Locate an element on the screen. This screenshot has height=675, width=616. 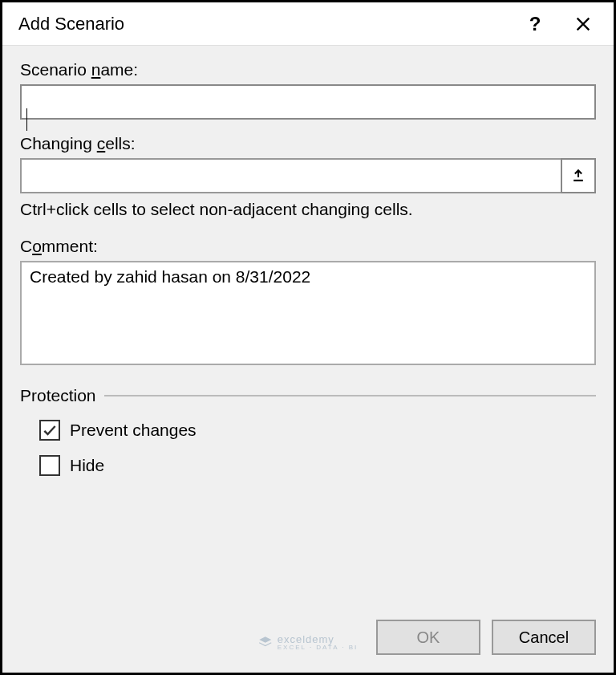
checkmark-icon is located at coordinates (50, 430).